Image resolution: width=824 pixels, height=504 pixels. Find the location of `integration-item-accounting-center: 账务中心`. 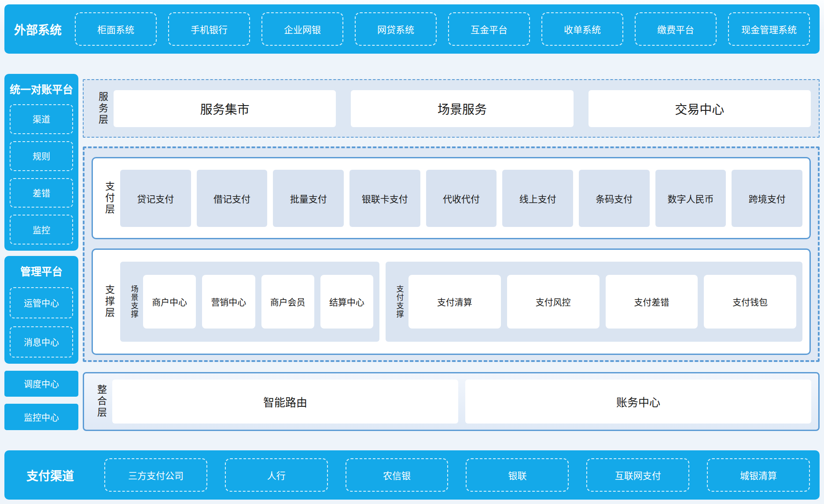

integration-item-accounting-center: 账务中心 is located at coordinates (638, 402).